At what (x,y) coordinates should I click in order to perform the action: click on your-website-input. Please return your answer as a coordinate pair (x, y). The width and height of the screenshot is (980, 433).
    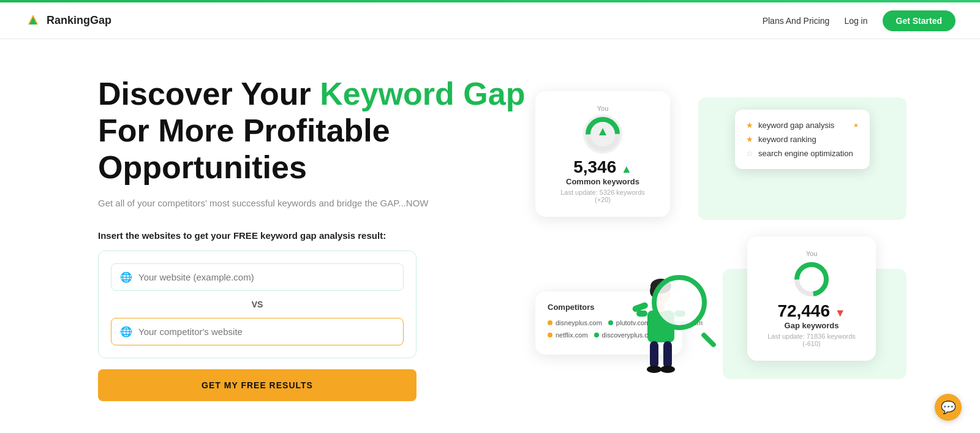
    Looking at the image, I should click on (266, 277).